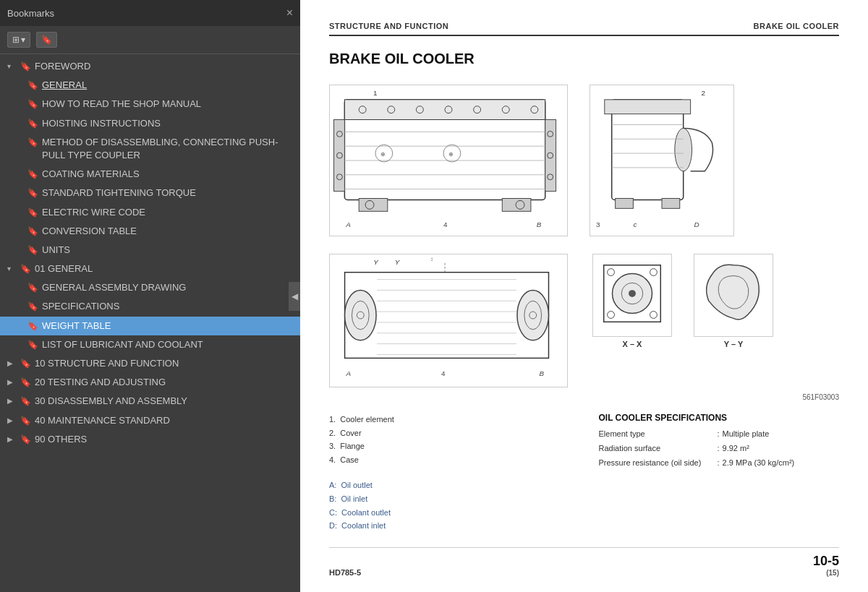 The image size is (868, 592). What do you see at coordinates (150, 288) in the screenshot?
I see `tree-item-general-assembly: 🔖 GENERAL ASSEMBLY DRAWING` at bounding box center [150, 288].